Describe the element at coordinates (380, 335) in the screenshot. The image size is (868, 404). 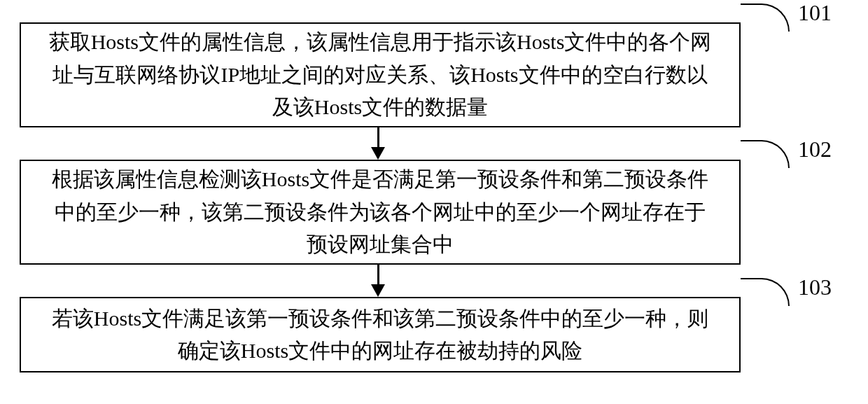
I see `step-103-text: 若该Hosts文件满足该第一预设条件和该第二预设条件中的至少一种，则确定该Hos…` at that location.